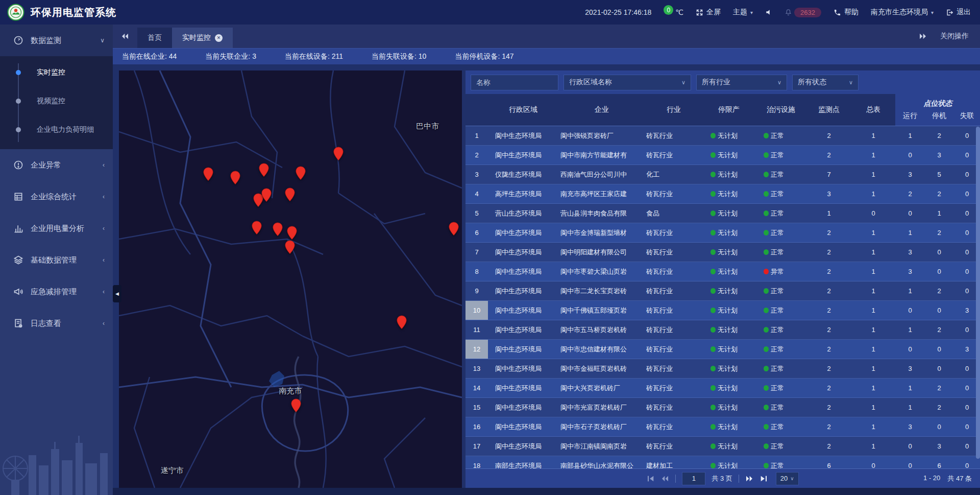 This screenshot has height=495, width=980. Describe the element at coordinates (627, 83) in the screenshot. I see `region-select: 行政区域名称 ∨` at that location.